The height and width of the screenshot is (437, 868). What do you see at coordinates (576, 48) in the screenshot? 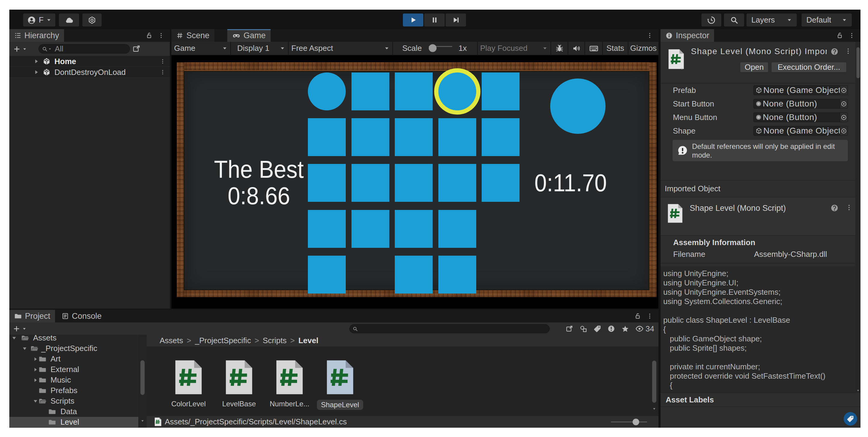
I see `mute-audio-button` at bounding box center [576, 48].